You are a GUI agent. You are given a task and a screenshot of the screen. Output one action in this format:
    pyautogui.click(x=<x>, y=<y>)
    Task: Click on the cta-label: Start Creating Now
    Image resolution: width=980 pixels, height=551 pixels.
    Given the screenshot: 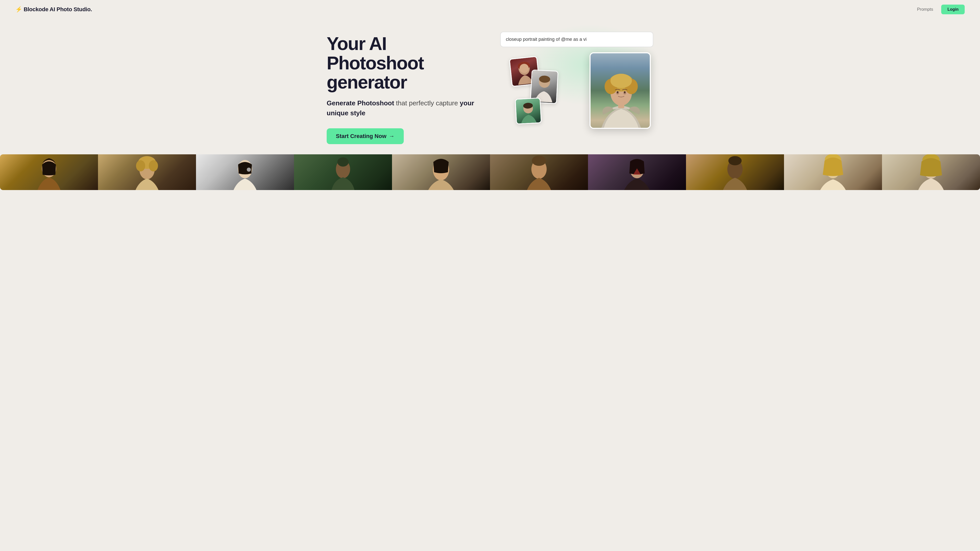 What is the action you would take?
    pyautogui.click(x=361, y=136)
    